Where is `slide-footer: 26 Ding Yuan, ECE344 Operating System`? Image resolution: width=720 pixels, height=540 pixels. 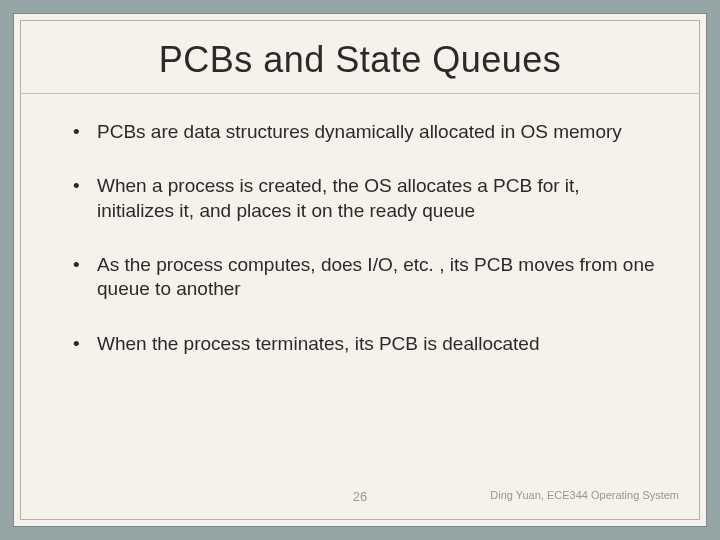 slide-footer: 26 Ding Yuan, ECE344 Operating System is located at coordinates (360, 499).